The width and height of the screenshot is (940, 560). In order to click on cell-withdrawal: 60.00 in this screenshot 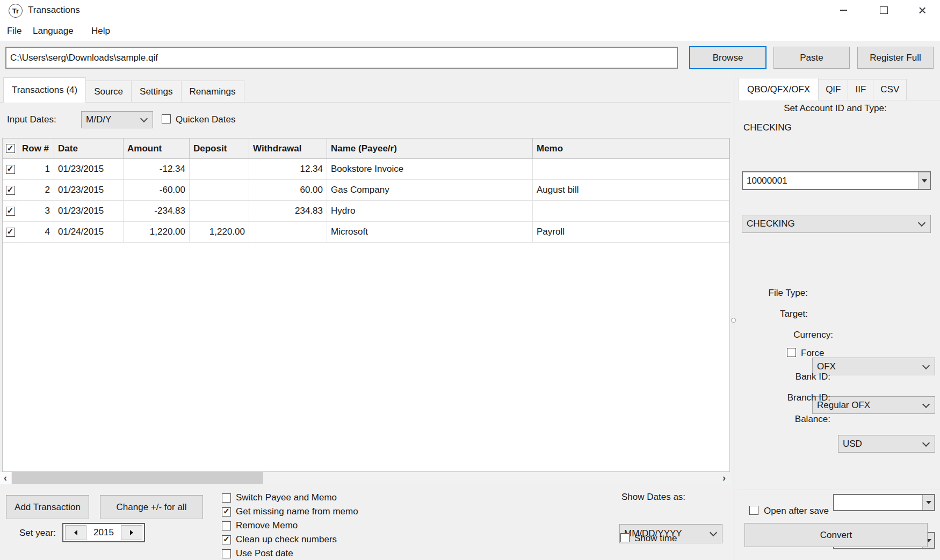, I will do `click(288, 190)`.